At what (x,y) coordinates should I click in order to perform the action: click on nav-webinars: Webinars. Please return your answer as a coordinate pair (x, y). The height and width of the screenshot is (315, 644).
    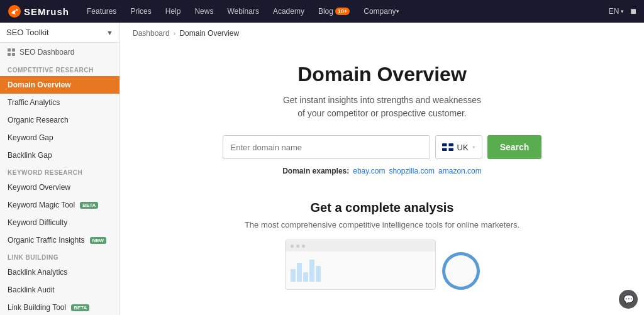
    Looking at the image, I should click on (243, 11).